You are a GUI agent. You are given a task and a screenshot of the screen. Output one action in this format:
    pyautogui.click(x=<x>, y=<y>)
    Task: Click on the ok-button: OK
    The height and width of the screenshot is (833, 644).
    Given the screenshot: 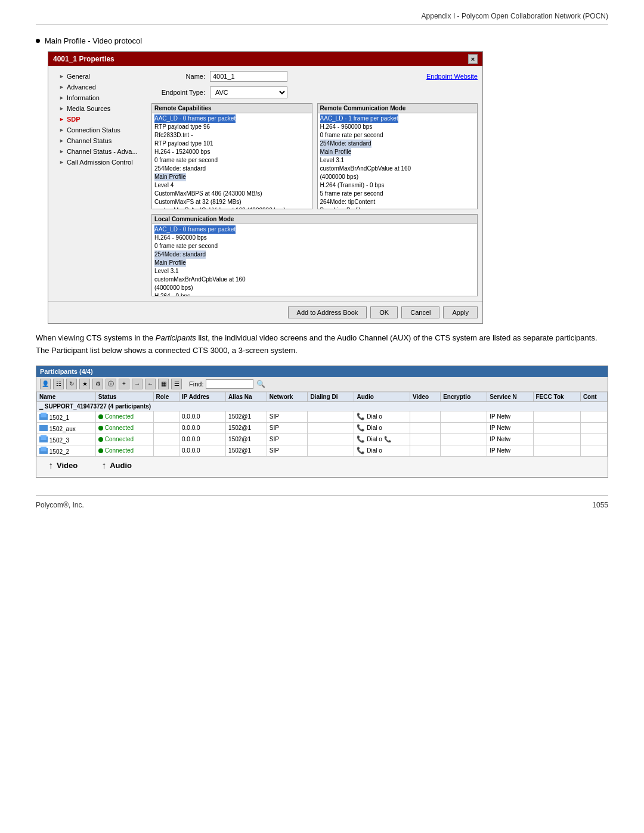 What is the action you would take?
    pyautogui.click(x=384, y=312)
    